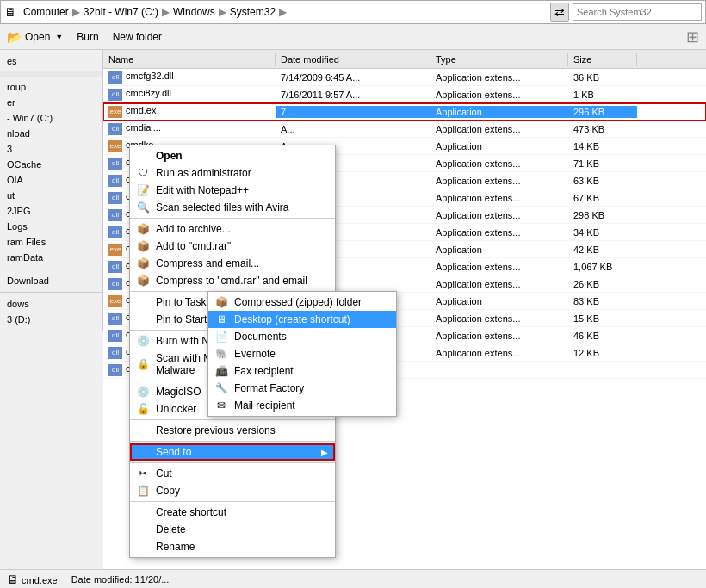 This screenshot has width=706, height=588. Describe the element at coordinates (143, 529) in the screenshot. I see `delete-icon` at that location.